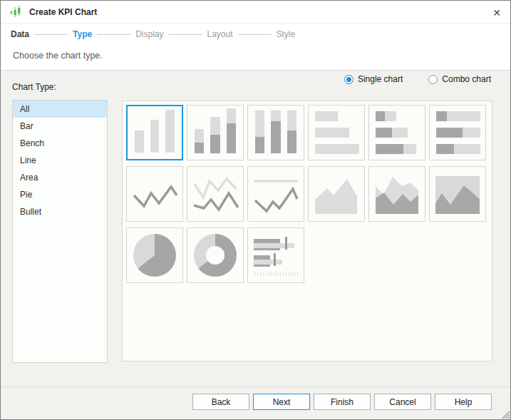 The height and width of the screenshot is (420, 511). I want to click on list-item-bullet: Bullet, so click(60, 212).